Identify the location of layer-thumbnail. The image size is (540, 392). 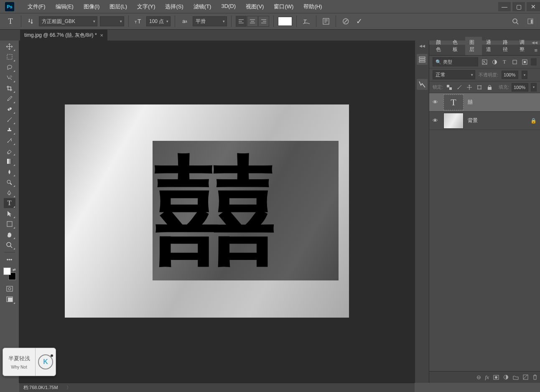
(453, 121).